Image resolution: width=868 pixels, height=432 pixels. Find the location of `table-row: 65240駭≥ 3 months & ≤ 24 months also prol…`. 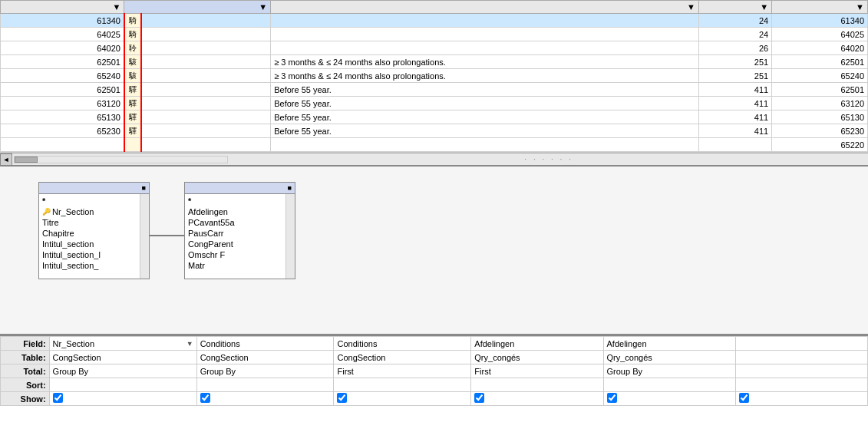

table-row: 65240駭≥ 3 months & ≤ 24 months also prol… is located at coordinates (434, 76).